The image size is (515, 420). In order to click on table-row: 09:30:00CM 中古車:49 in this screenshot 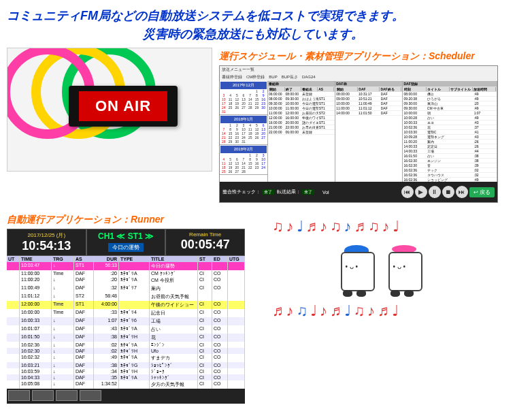, I will do `click(450, 109)`.